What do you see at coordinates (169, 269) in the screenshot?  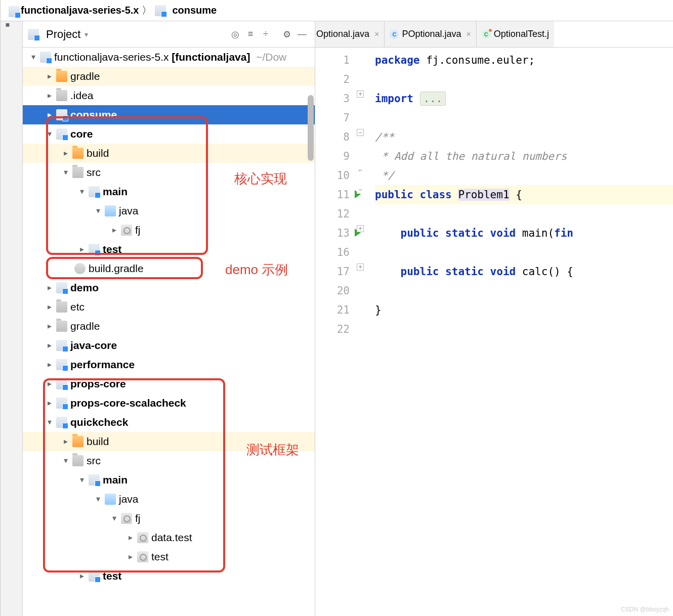 I see `tree-item-core-buildgradle: build.gradle` at bounding box center [169, 269].